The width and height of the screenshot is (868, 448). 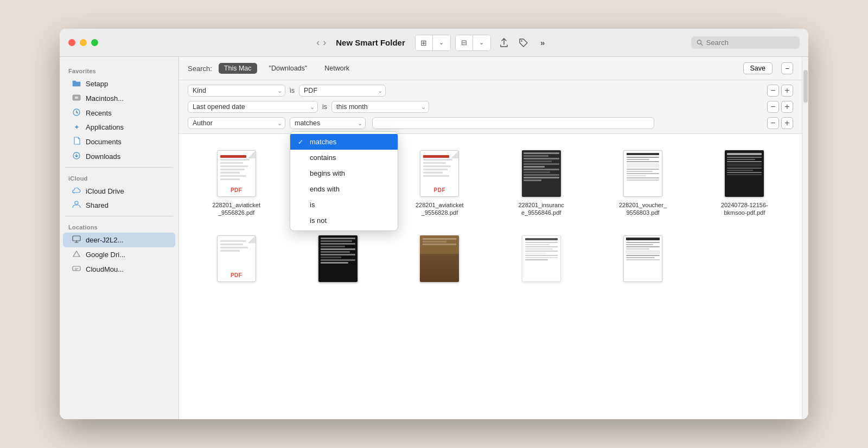 What do you see at coordinates (328, 123) in the screenshot?
I see `author-operator: matches` at bounding box center [328, 123].